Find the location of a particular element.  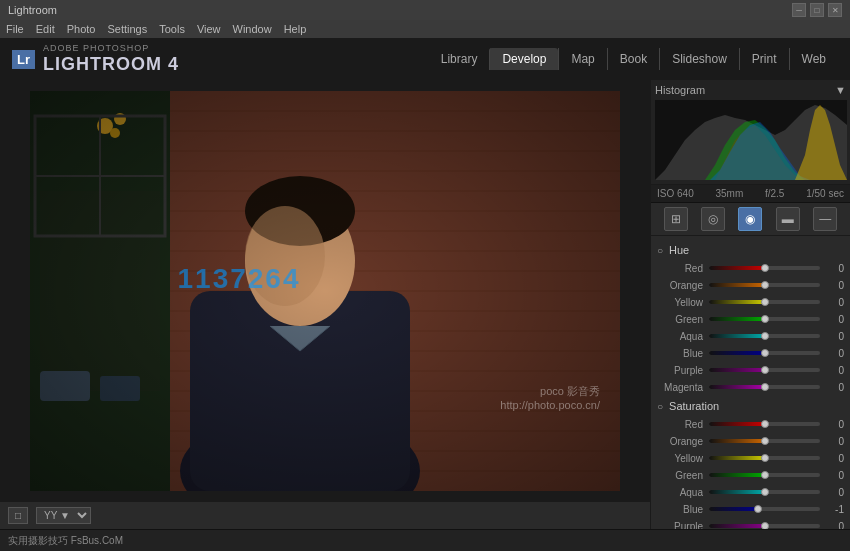

sat-yellow-value: 0 is located at coordinates (832, 458).